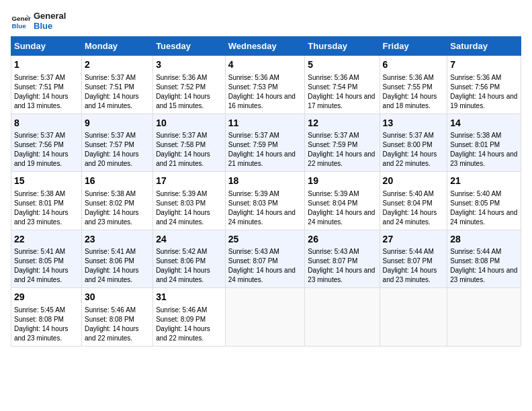  Describe the element at coordinates (189, 259) in the screenshot. I see `calendar-cell: 24Sunrise: 5:42 AMSunset: 8:06 PMDayligh…` at that location.